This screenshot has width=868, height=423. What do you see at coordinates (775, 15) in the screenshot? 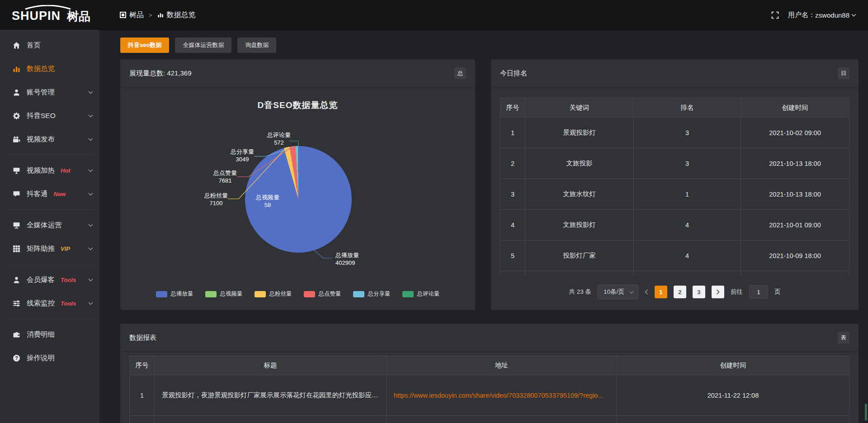
I see `fullscreen-icon` at bounding box center [775, 15].